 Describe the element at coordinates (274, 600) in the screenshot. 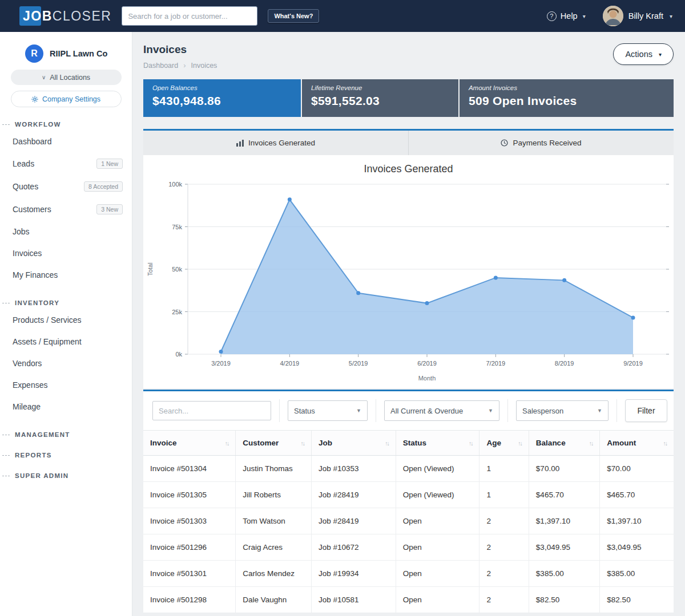

I see `cell-customer: Dale Vaughn` at that location.